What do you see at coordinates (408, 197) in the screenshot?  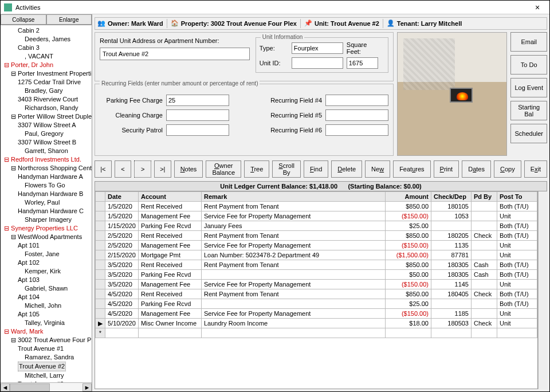 I see `col-amount: Amount` at bounding box center [408, 197].